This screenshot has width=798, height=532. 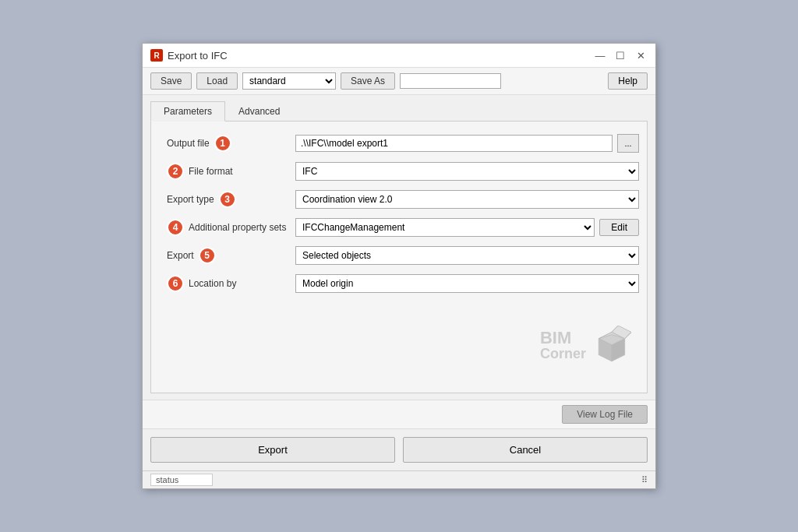 What do you see at coordinates (586, 345) in the screenshot?
I see `bim-corner-logo: BIM Corner` at bounding box center [586, 345].